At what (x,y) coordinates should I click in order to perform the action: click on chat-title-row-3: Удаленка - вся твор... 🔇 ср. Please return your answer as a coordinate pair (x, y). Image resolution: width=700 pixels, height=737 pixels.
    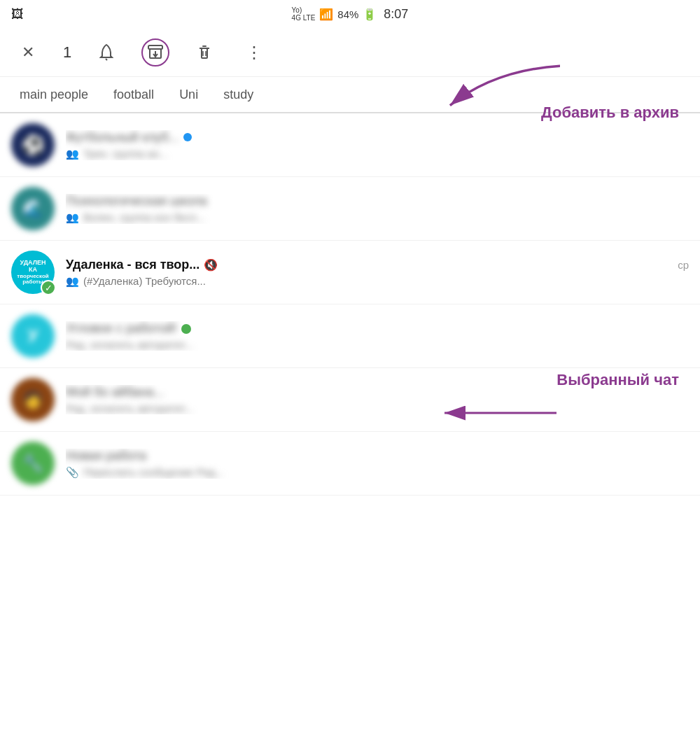
    Looking at the image, I should click on (377, 265).